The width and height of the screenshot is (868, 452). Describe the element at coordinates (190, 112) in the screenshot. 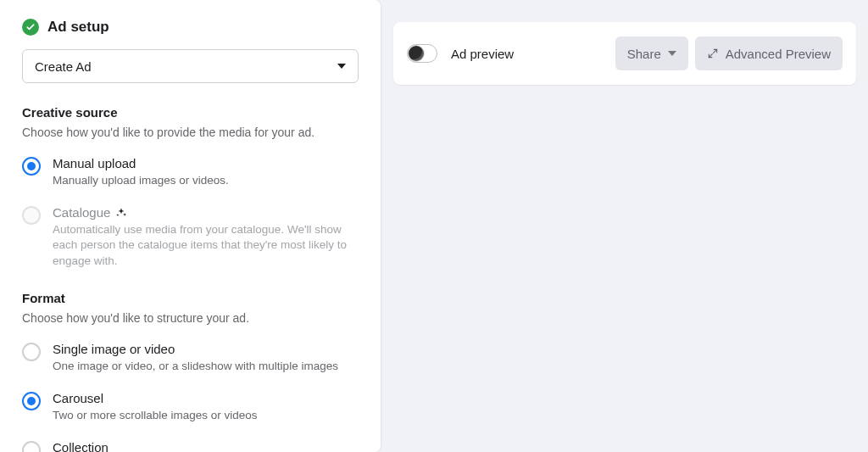

I see `creative-source-heading: Creative source` at that location.